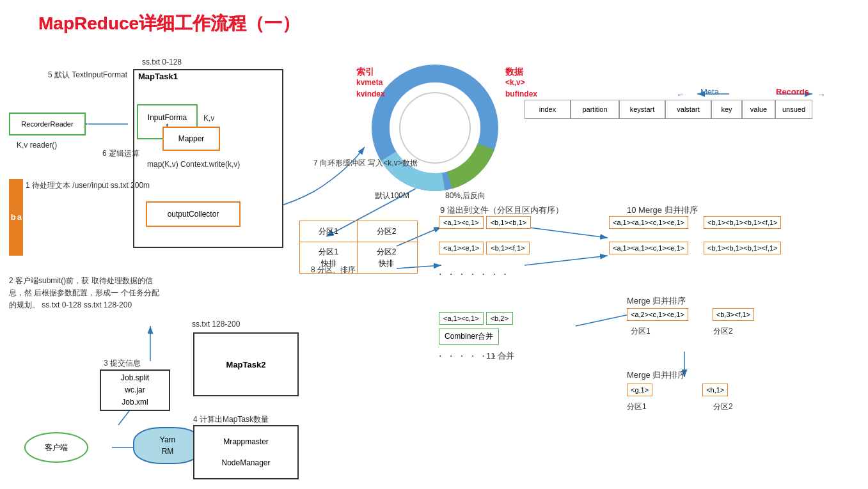 This screenshot has height=489, width=868. Describe the element at coordinates (122, 363) in the screenshot. I see `step3-label: 3 提交信息` at that location.